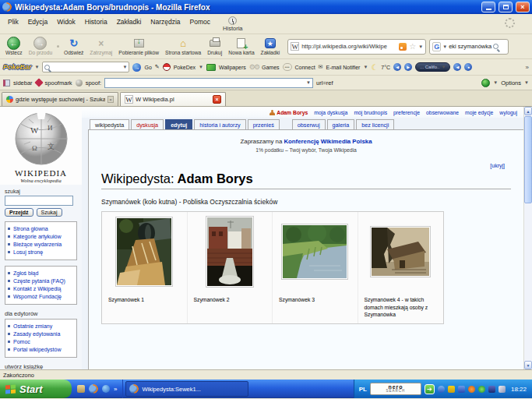  I want to click on rss-feed-icon, so click(403, 47).